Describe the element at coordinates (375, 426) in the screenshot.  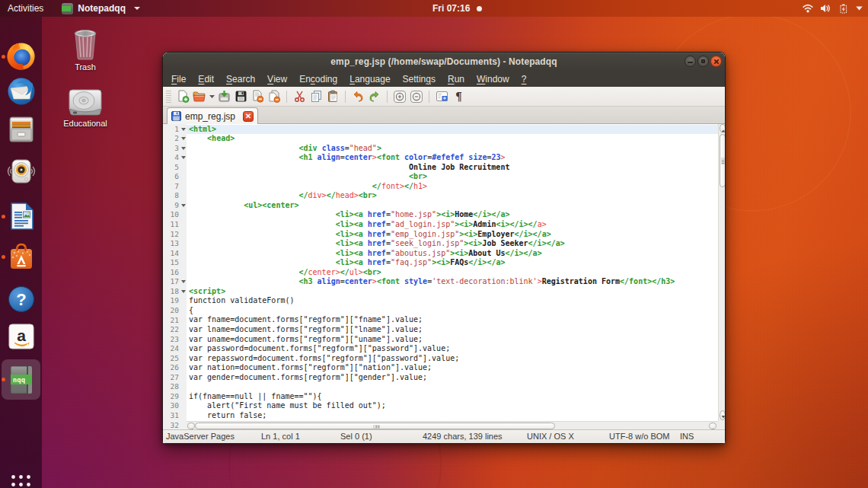
I see `horizontal-scroll-thumb` at that location.